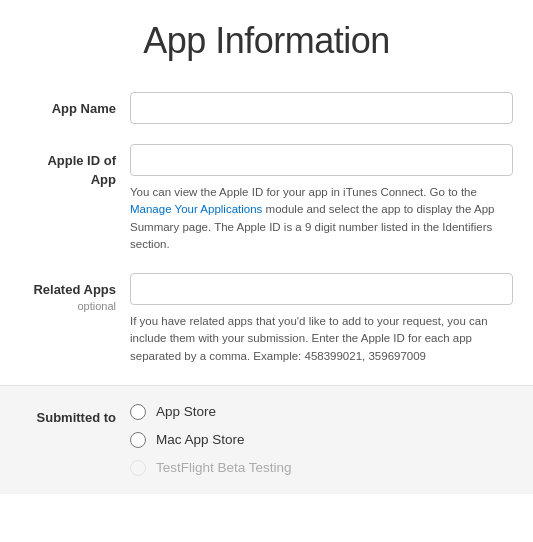 Image resolution: width=533 pixels, height=542 pixels. I want to click on radio-option-testflight: TestFlight Beta Testing, so click(322, 468).